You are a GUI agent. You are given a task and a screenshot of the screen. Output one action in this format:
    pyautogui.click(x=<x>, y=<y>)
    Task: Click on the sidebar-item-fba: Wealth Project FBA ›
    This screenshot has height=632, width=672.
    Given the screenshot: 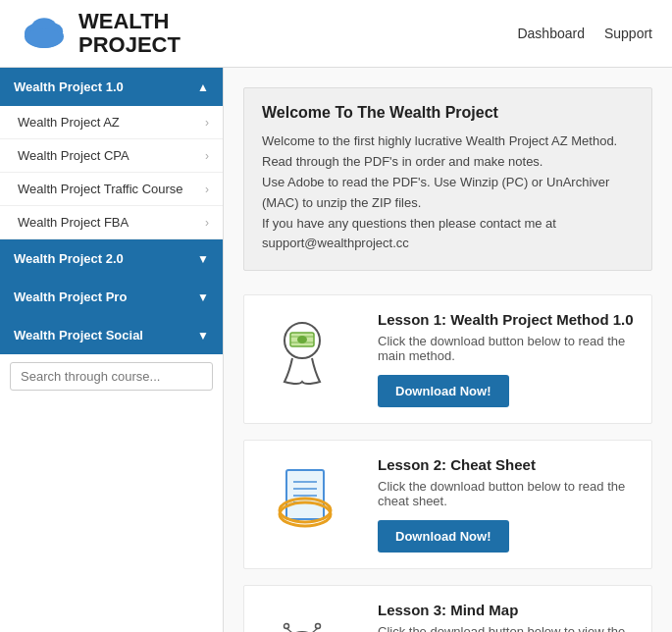 What is the action you would take?
    pyautogui.click(x=112, y=223)
    